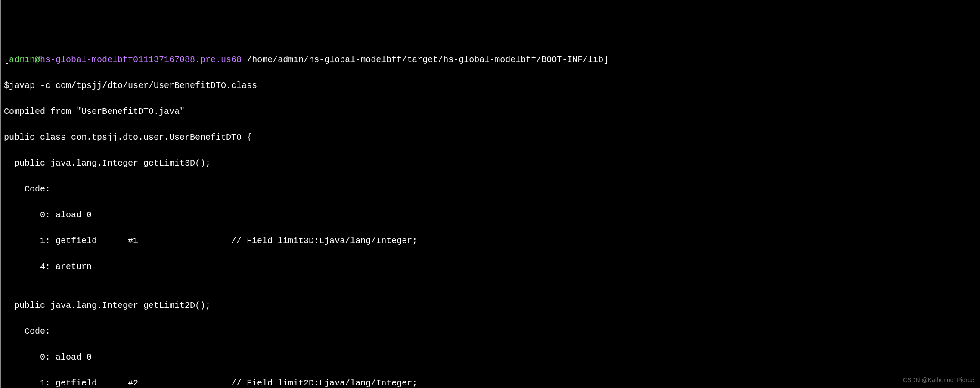  I want to click on output-line: Compiled from "UserBenefitDTO.java", so click(491, 112).